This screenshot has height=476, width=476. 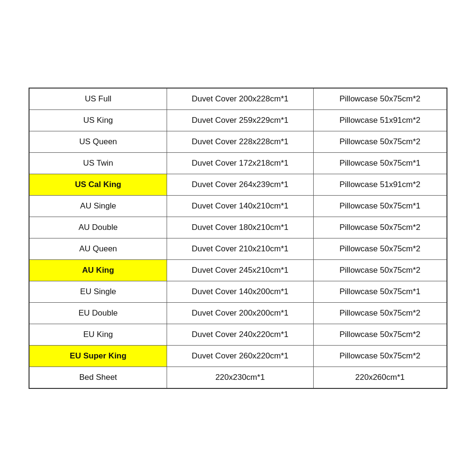 What do you see at coordinates (380, 270) in the screenshot?
I see `pillowcase-au-king: Pillowcase 50x75cm*2` at bounding box center [380, 270].